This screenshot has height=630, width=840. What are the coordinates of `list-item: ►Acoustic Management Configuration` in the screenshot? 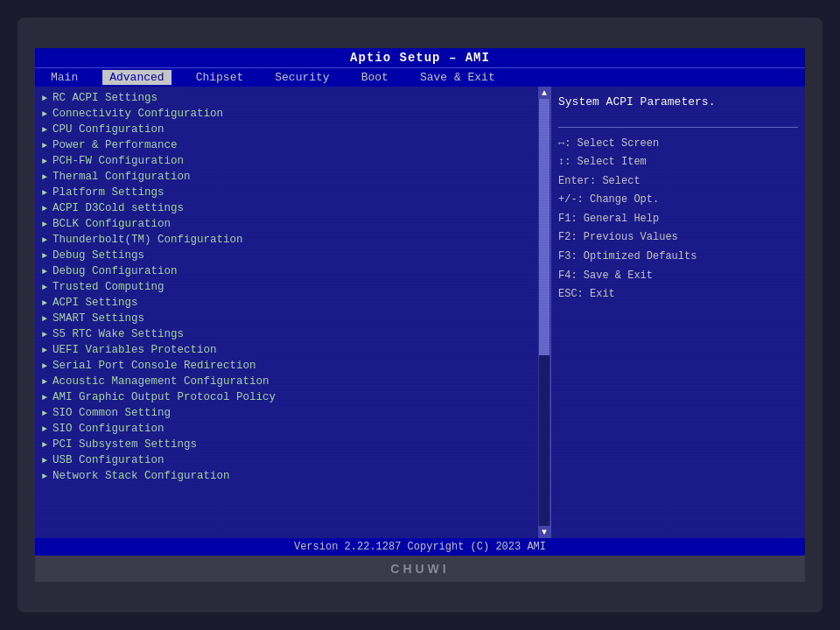 It's located at (287, 382).